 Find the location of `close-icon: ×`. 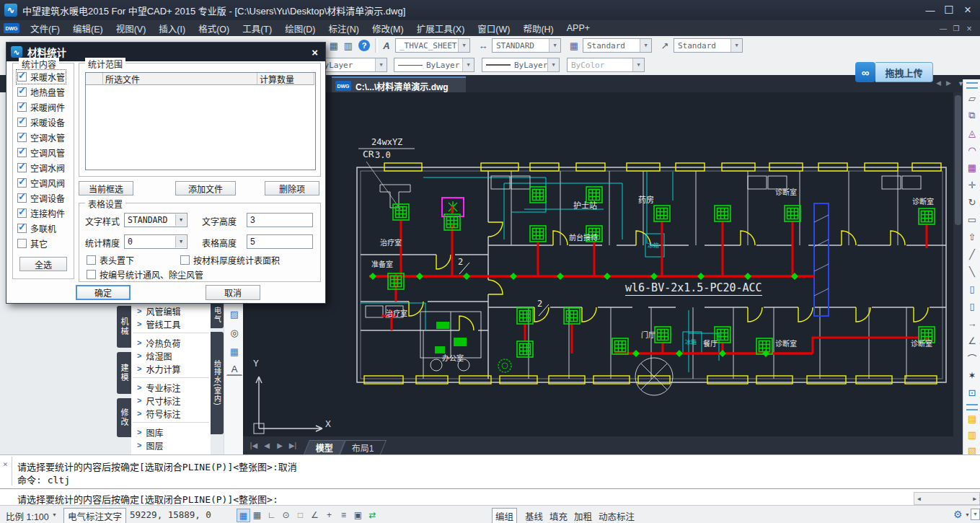

close-icon: × is located at coordinates (968, 10).